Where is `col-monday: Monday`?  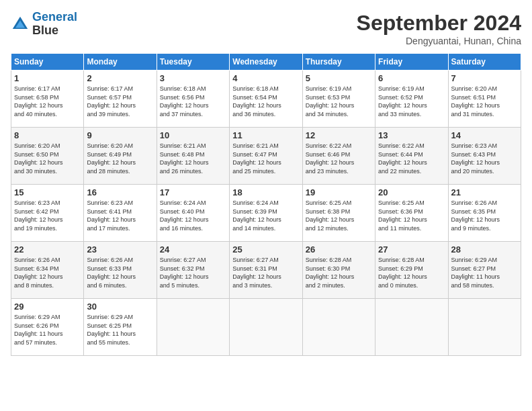 col-monday: Monday is located at coordinates (120, 62).